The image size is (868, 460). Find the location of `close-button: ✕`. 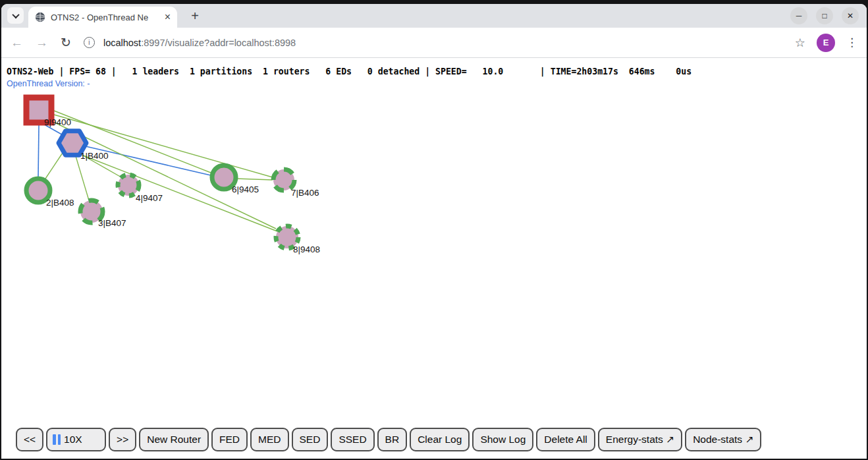

close-button: ✕ is located at coordinates (850, 16).